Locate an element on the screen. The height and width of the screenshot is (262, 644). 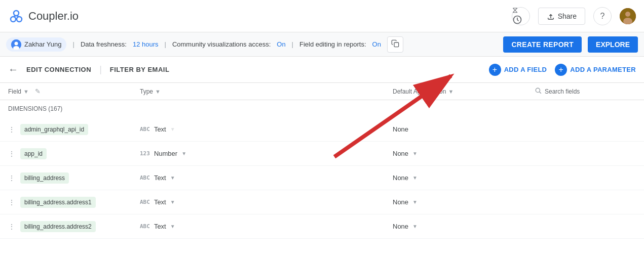
field-cell: ⋮ app_id is located at coordinates (74, 154).